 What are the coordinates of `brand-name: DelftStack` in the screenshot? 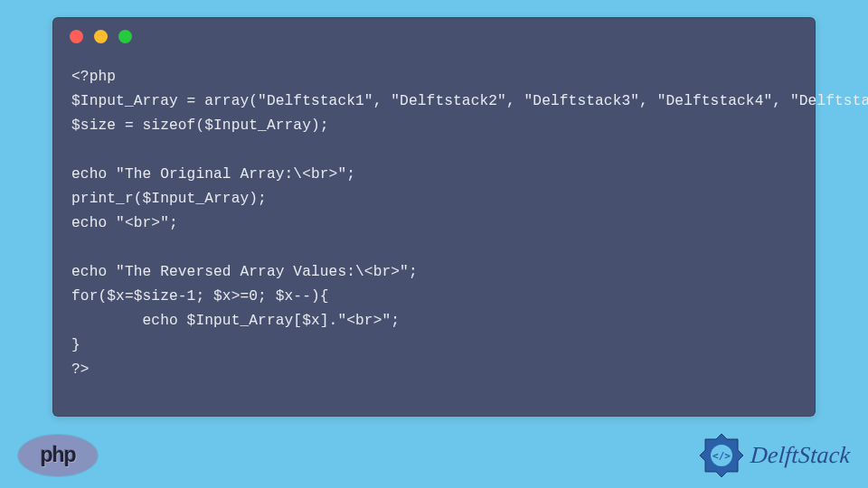 It's located at (800, 455).